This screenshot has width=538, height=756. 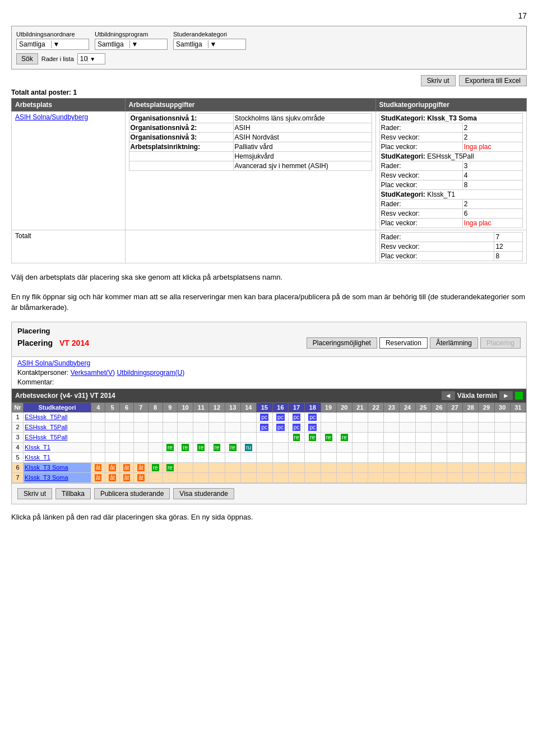 What do you see at coordinates (92, 59) in the screenshot?
I see `rader-arrow: ▼` at bounding box center [92, 59].